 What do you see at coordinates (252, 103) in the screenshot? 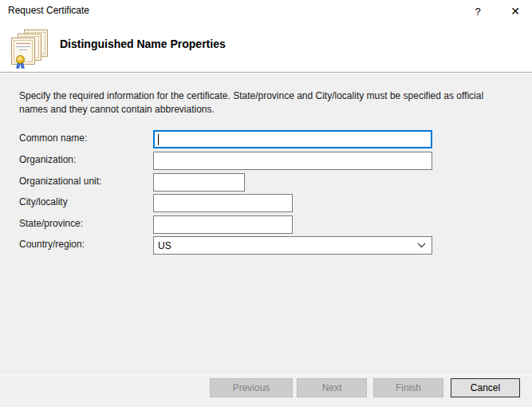
I see `instructions-text: Specify the required information for the…` at bounding box center [252, 103].